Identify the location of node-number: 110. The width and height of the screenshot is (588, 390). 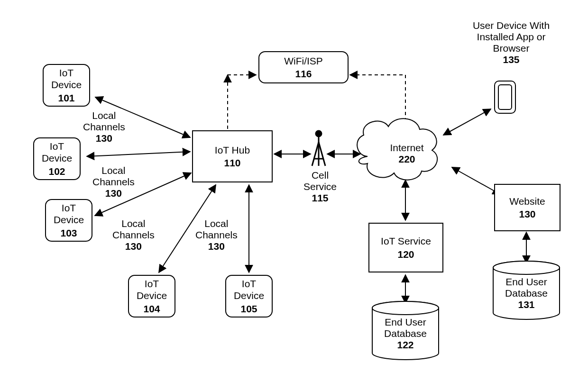
(232, 163).